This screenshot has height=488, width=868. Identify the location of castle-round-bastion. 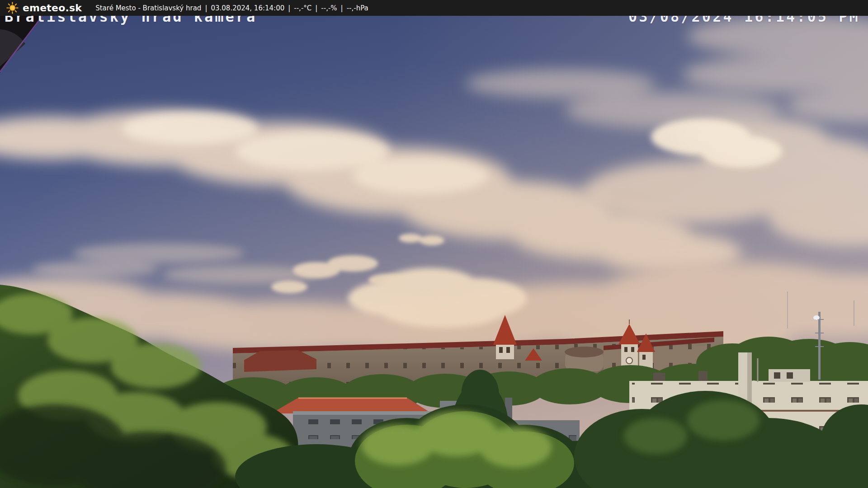
(584, 359).